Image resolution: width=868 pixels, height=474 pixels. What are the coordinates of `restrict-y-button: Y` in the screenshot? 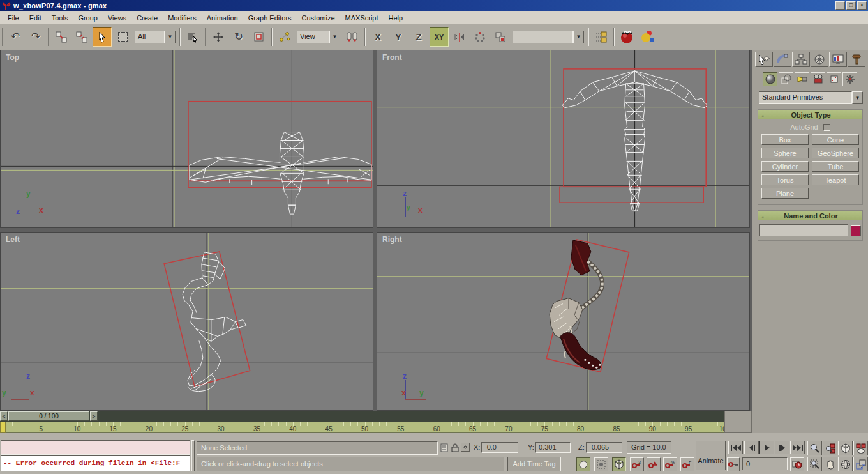 It's located at (398, 37).